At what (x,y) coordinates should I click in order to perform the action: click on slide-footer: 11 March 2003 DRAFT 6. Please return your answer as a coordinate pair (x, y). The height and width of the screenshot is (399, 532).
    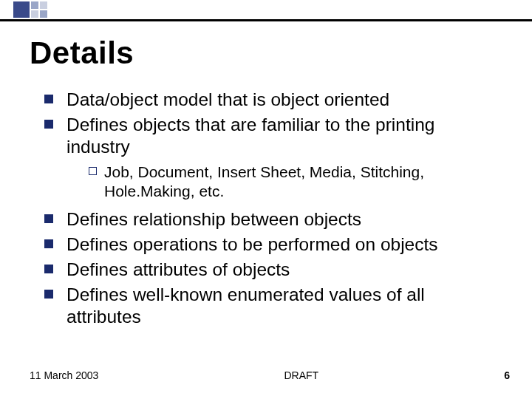
    Looking at the image, I should click on (270, 375).